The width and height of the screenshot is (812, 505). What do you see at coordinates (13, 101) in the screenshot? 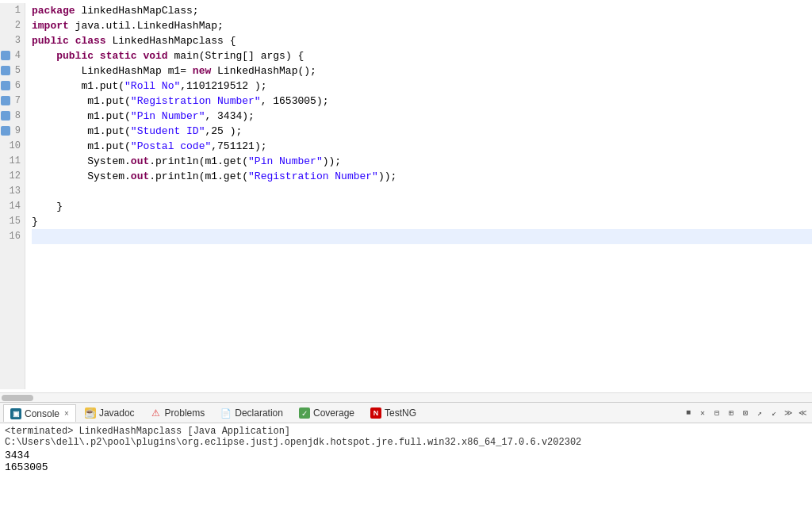
I see `line-number: 7` at bounding box center [13, 101].